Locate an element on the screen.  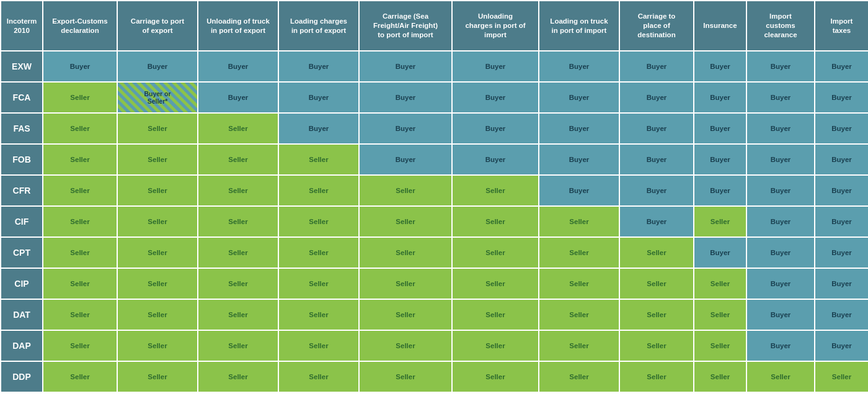
cell-cpt-col0: Seller is located at coordinates (80, 253).